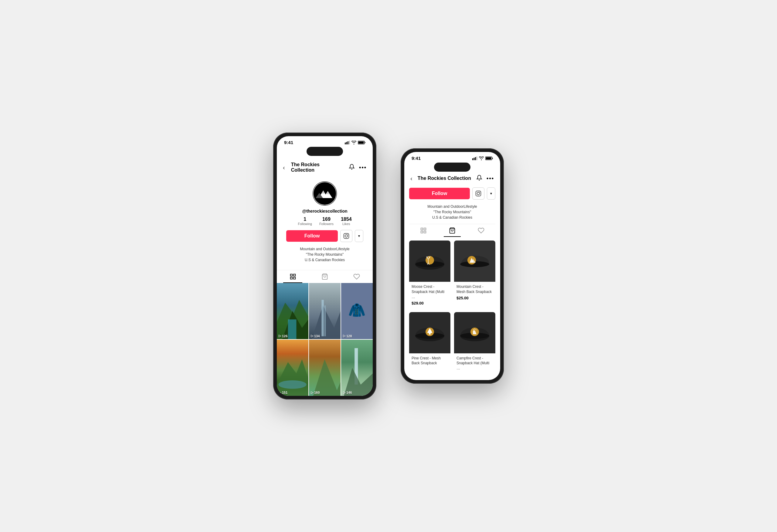 Image resolution: width=777 pixels, height=532 pixels. Describe the element at coordinates (479, 178) in the screenshot. I see `bell-icon-right` at that location.